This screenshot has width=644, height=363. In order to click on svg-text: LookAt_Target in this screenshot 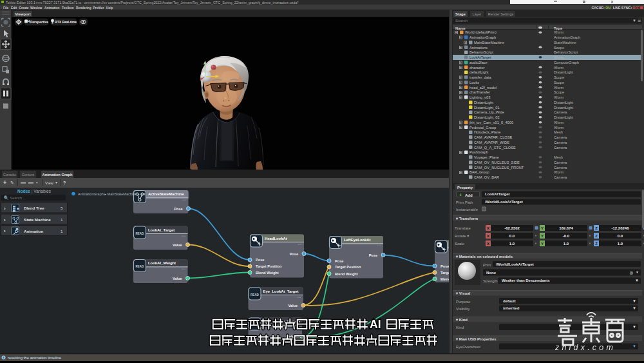, I will do `click(161, 230)`.